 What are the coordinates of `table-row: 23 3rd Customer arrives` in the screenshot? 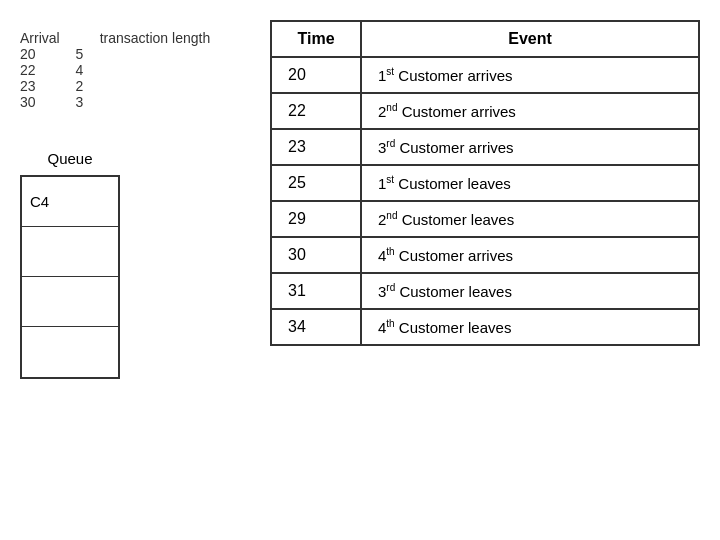 It's located at (485, 147).